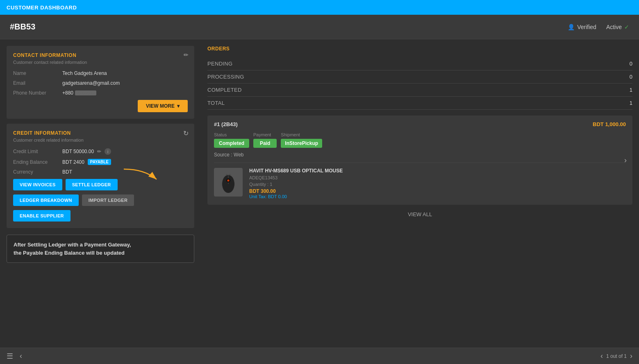 This screenshot has width=639, height=364. Describe the element at coordinates (163, 106) in the screenshot. I see `view-more-button: VIEW MORE ▾` at that location.